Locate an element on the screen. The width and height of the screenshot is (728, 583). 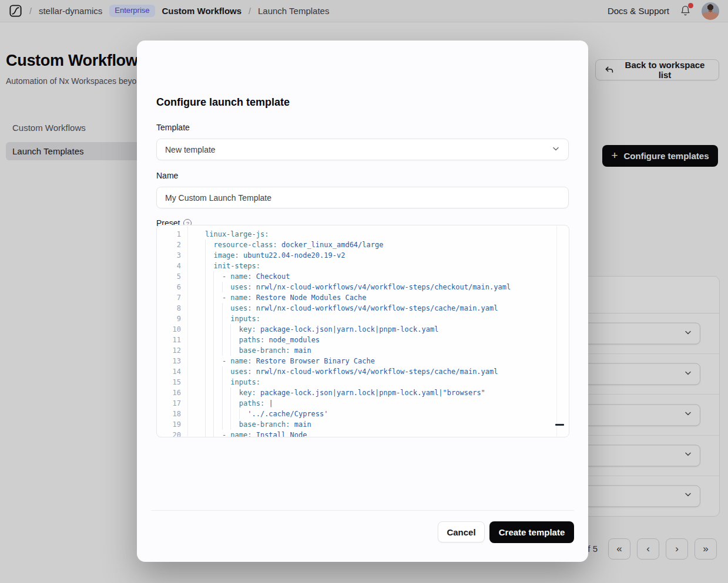
code-line: 20- name: Install Node is located at coordinates (363, 433).